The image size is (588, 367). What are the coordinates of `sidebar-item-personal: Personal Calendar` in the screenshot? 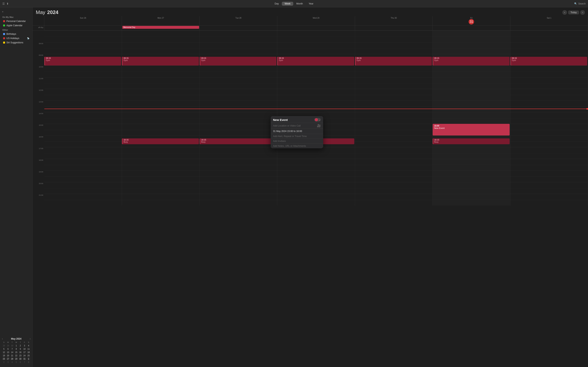 It's located at (16, 21).